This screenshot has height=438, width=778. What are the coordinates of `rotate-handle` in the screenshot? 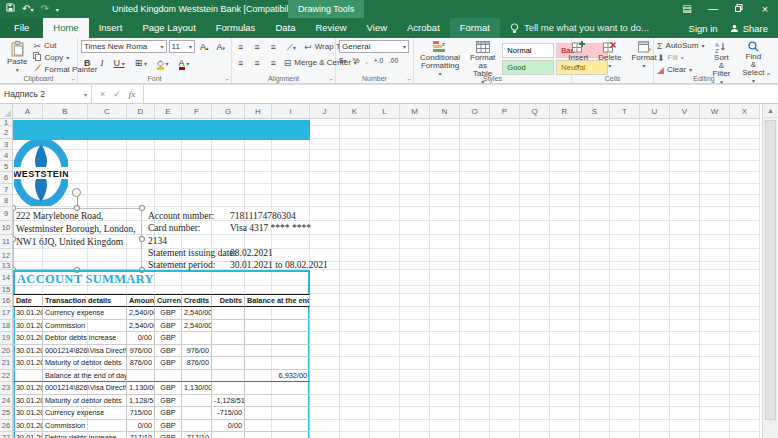 It's located at (76, 192).